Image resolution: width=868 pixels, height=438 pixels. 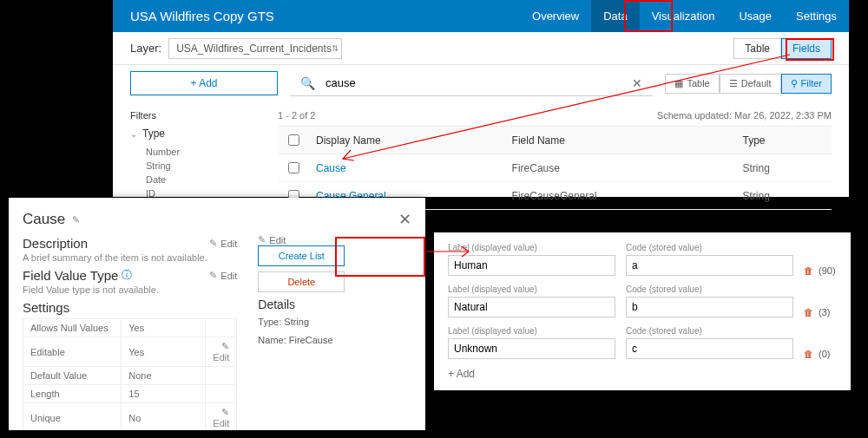 I want to click on search-input, so click(x=474, y=83).